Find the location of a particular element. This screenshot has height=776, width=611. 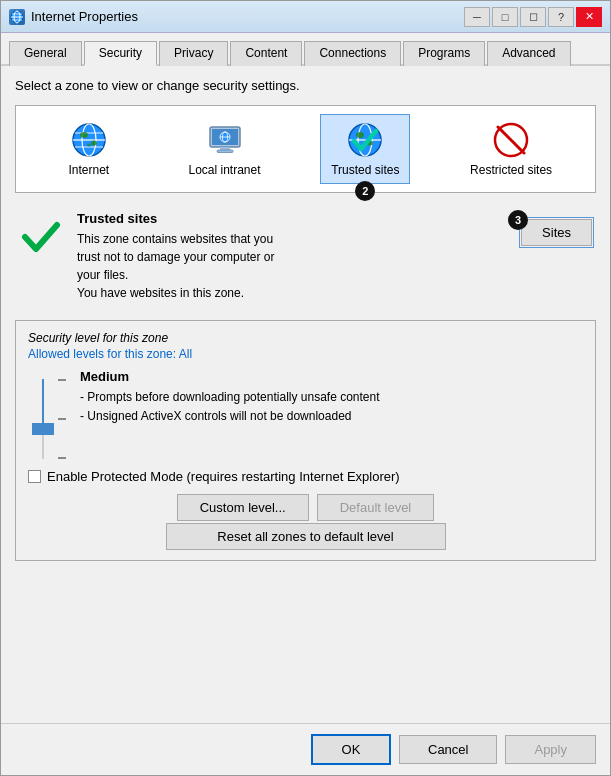

slider-thumb is located at coordinates (43, 429).